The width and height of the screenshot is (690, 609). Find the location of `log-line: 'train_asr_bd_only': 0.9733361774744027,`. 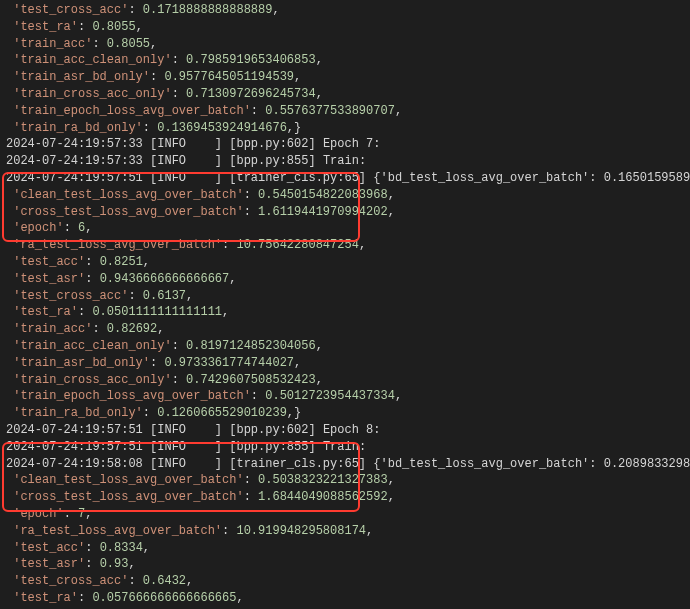

log-line: 'train_asr_bd_only': 0.9733361774744027, is located at coordinates (345, 364).